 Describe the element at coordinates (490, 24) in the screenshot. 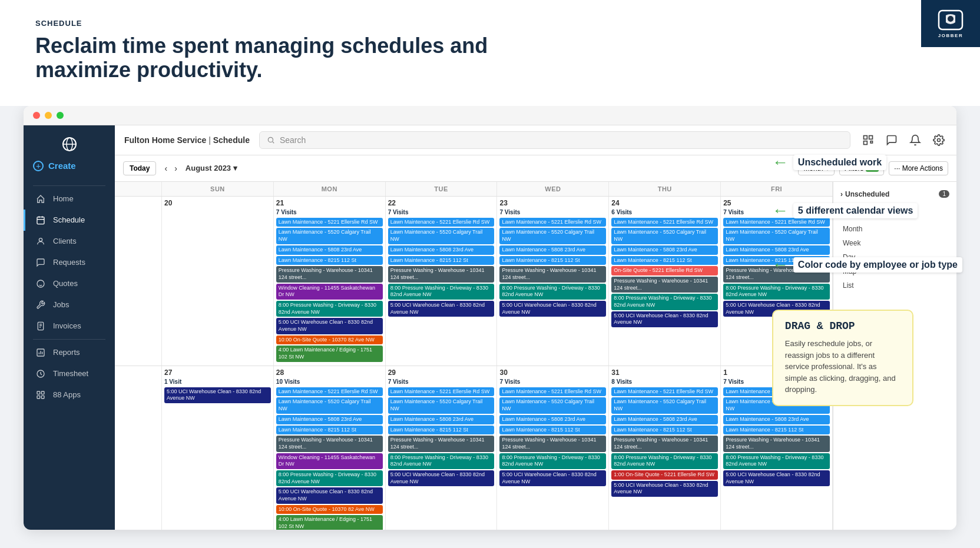

I see `section-label: SCHEDULE` at that location.